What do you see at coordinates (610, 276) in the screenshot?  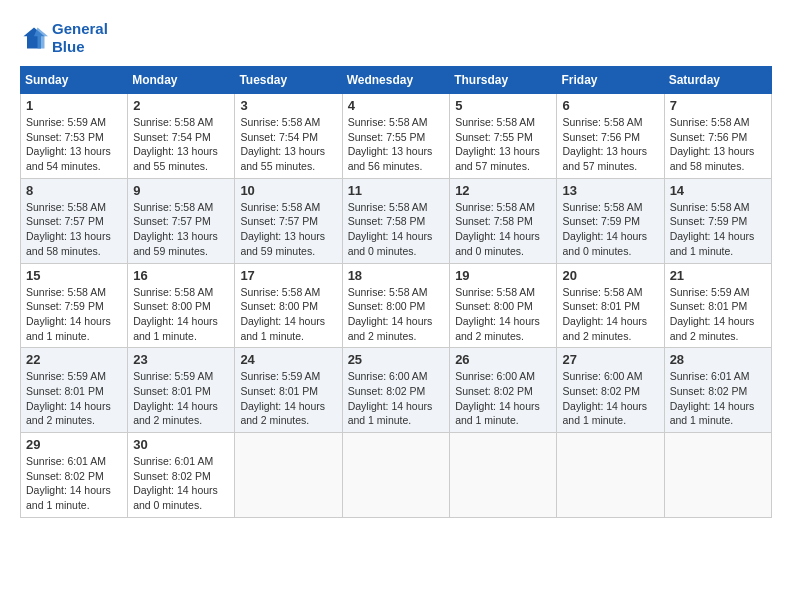 I see `day-number: 20` at bounding box center [610, 276].